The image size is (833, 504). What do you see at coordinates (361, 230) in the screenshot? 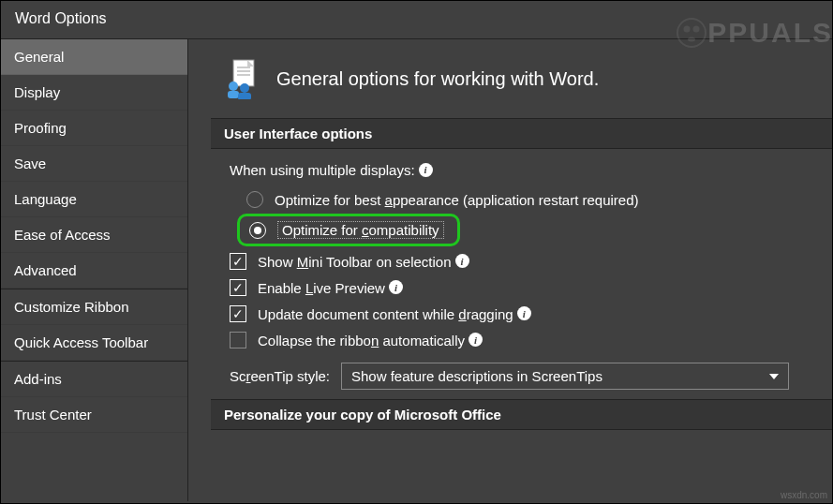
I see `radio-label: Optimize for compatibility` at bounding box center [361, 230].